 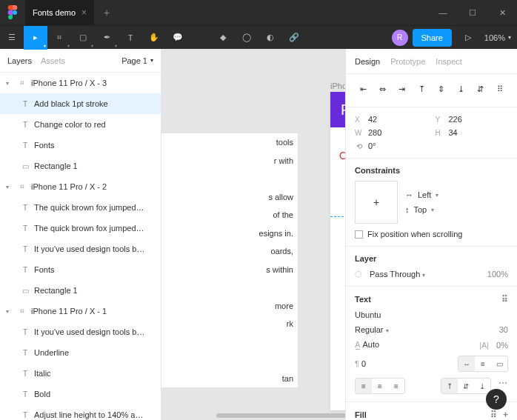 What do you see at coordinates (502, 345) in the screenshot?
I see `letter-spacing-input: 0%` at bounding box center [502, 345].